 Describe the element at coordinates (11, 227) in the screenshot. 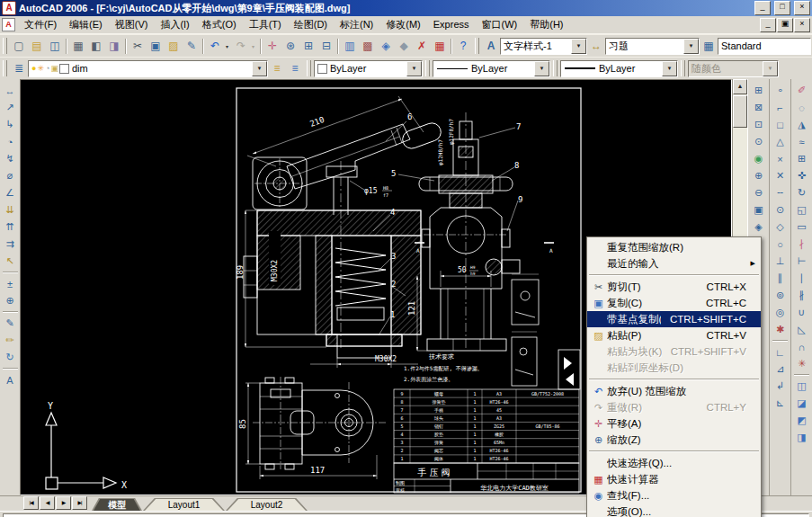

I see `dim-baseline-button: ⇈` at that location.